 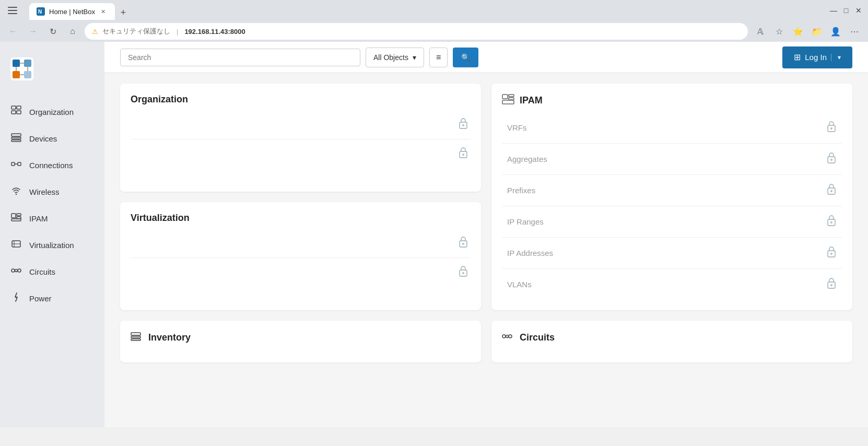 What do you see at coordinates (439, 57) in the screenshot?
I see `filter-icon: ≡` at bounding box center [439, 57].